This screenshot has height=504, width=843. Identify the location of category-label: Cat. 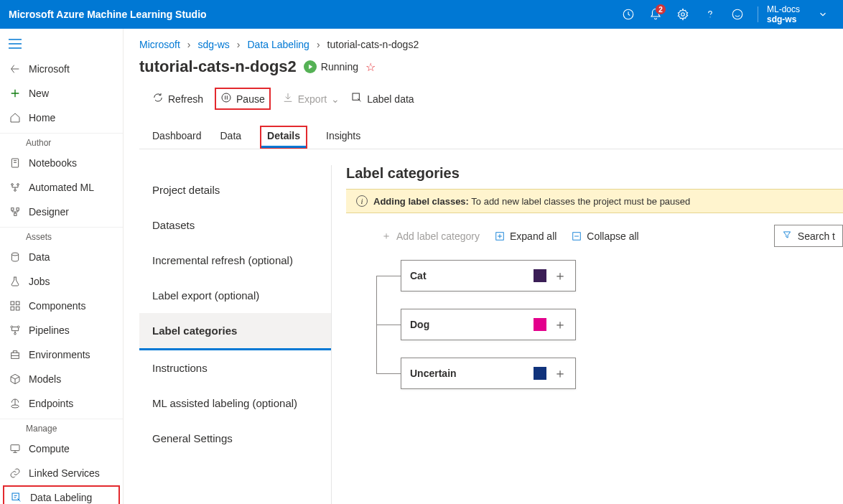
(468, 276).